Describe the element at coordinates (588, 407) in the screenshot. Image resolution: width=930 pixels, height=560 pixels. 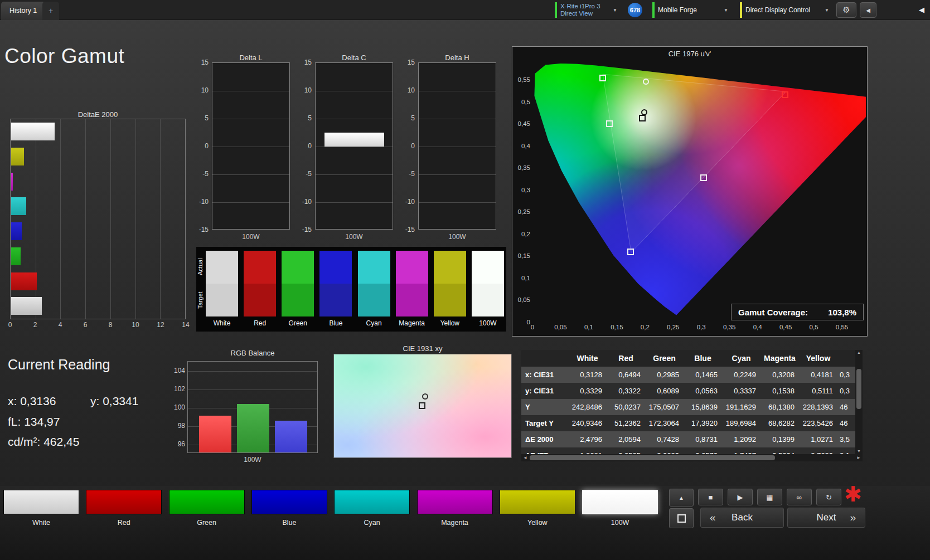
I see `table-cell: 242,8486` at that location.